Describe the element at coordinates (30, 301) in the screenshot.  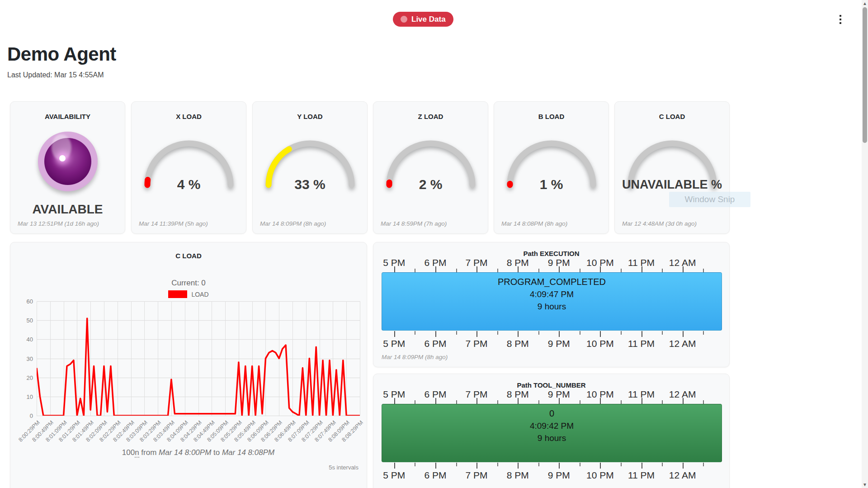
I see `y-tick-label: 60` at that location.